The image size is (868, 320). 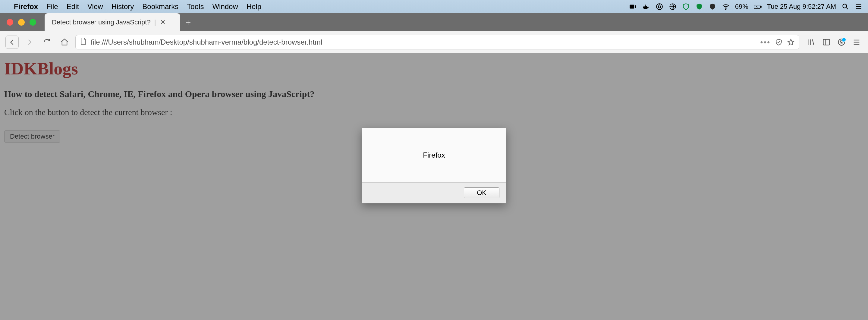 What do you see at coordinates (757, 7) in the screenshot?
I see `battery-charging-icon` at bounding box center [757, 7].